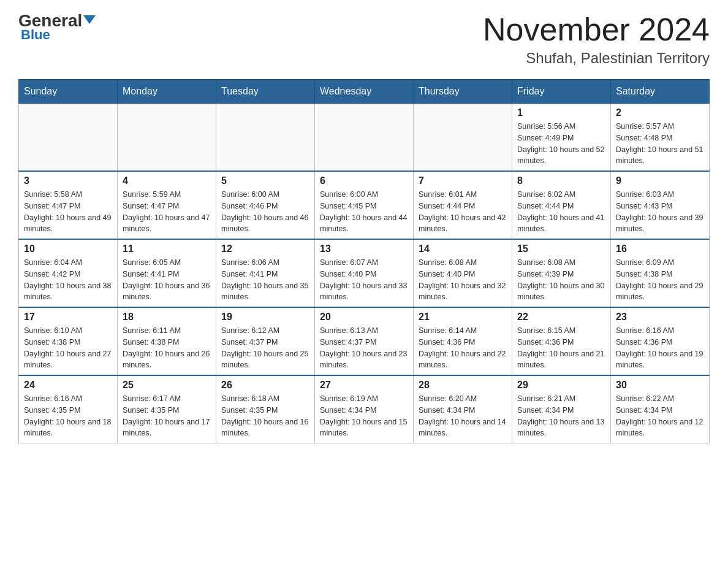 Image resolution: width=728 pixels, height=563 pixels. Describe the element at coordinates (561, 416) in the screenshot. I see `day-info: Sunrise: 6:21 AM Sunset: 4:34 PM Dayligh…` at that location.